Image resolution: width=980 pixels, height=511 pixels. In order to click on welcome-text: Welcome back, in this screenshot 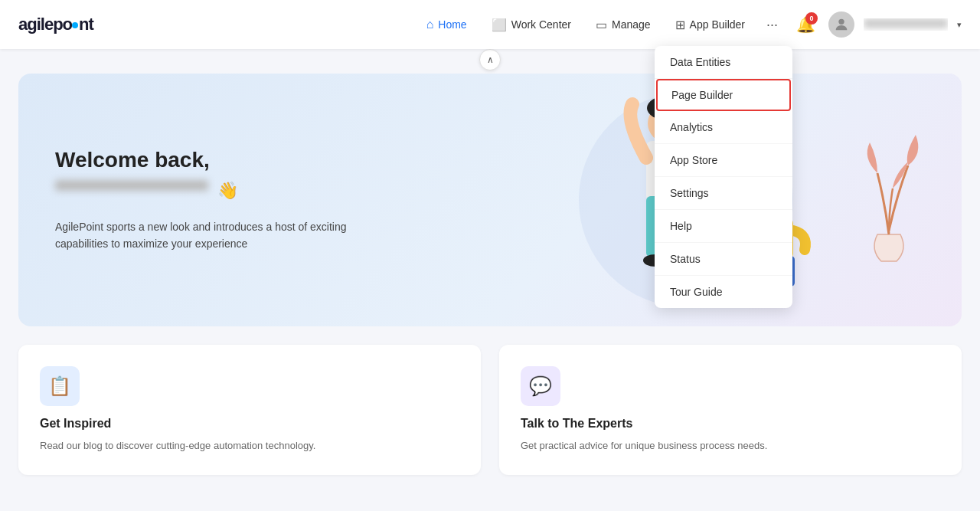, I will do `click(132, 159)`.